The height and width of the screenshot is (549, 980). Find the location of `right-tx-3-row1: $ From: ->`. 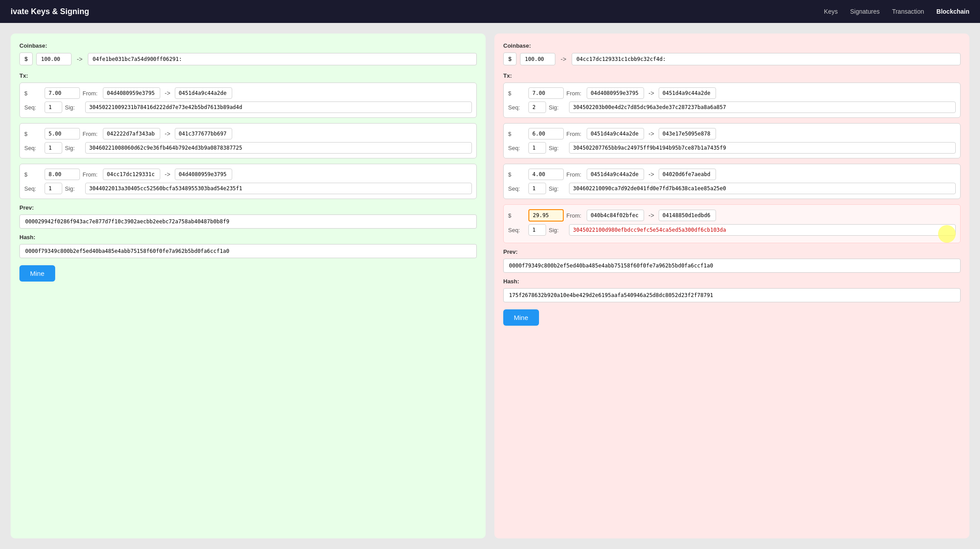

right-tx-3-row1: $ From: -> is located at coordinates (732, 215).